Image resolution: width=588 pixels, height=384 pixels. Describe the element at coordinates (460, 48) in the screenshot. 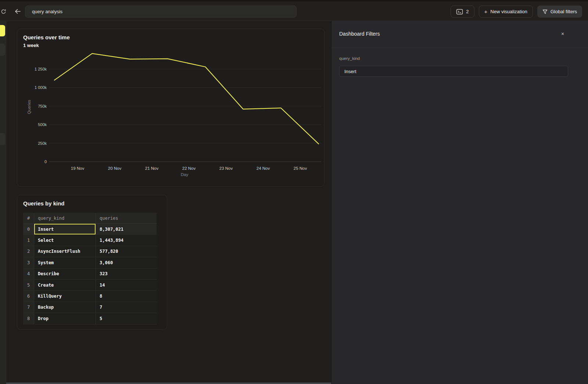

I see `filters-panel-divider` at that location.